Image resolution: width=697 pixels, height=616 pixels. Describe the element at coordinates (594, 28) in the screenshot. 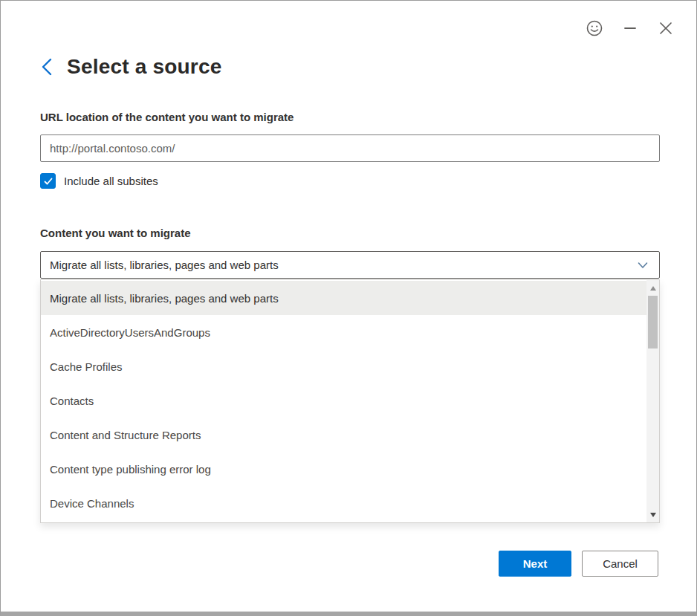

I see `feedback-smiley-icon` at that location.